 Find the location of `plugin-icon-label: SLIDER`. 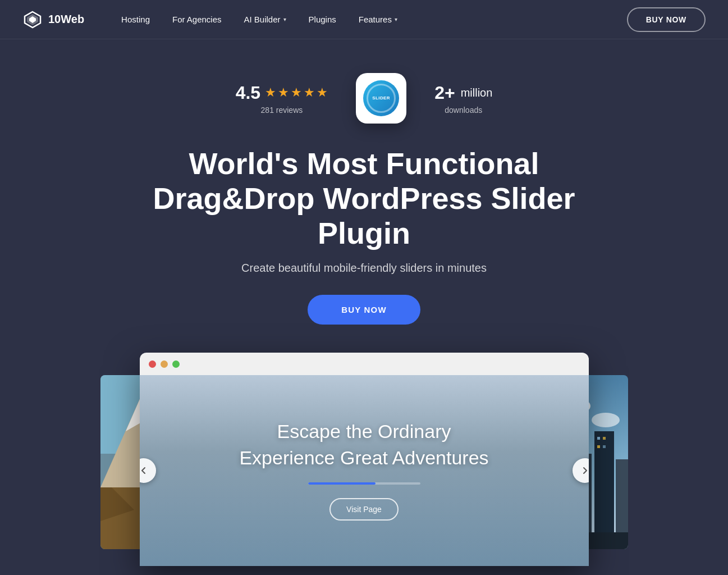

plugin-icon-label: SLIDER is located at coordinates (381, 98).